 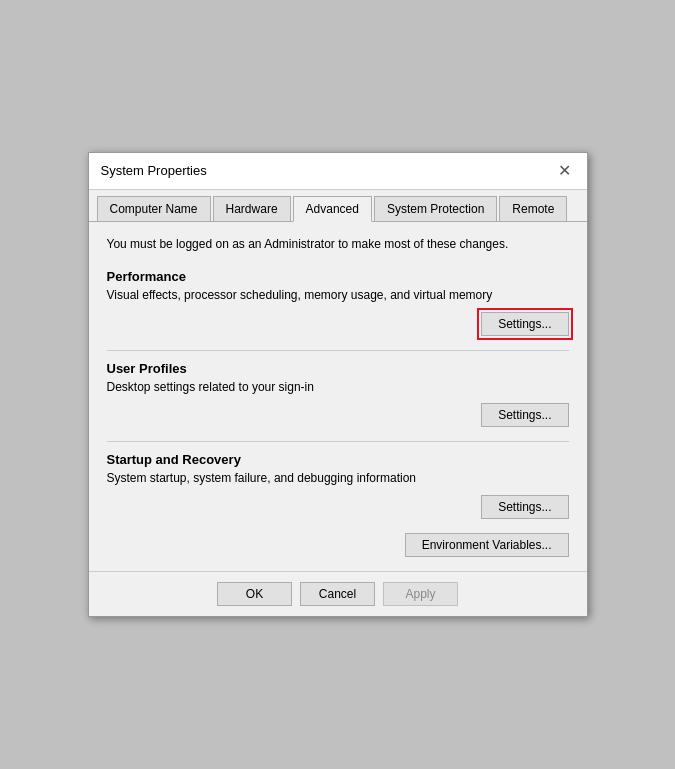 What do you see at coordinates (338, 296) in the screenshot?
I see `performance-desc: Visual effects, processor scheduling, me…` at bounding box center [338, 296].